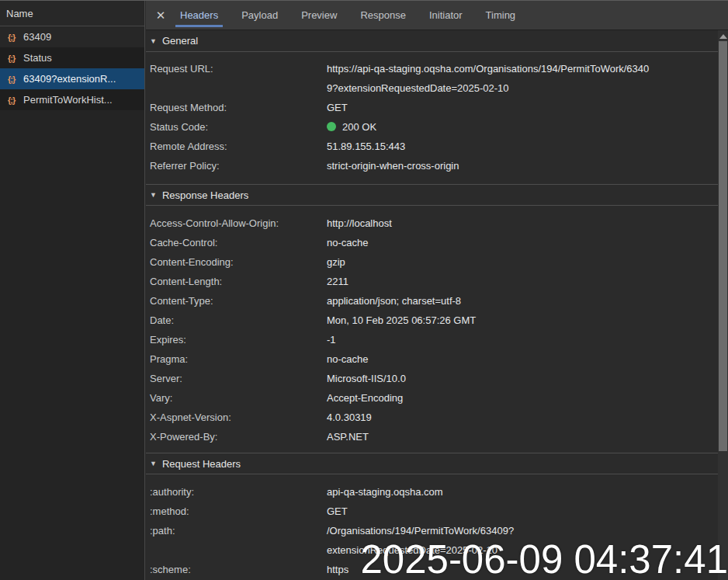 The image size is (728, 580). I want to click on header-value: no-cache, so click(522, 359).